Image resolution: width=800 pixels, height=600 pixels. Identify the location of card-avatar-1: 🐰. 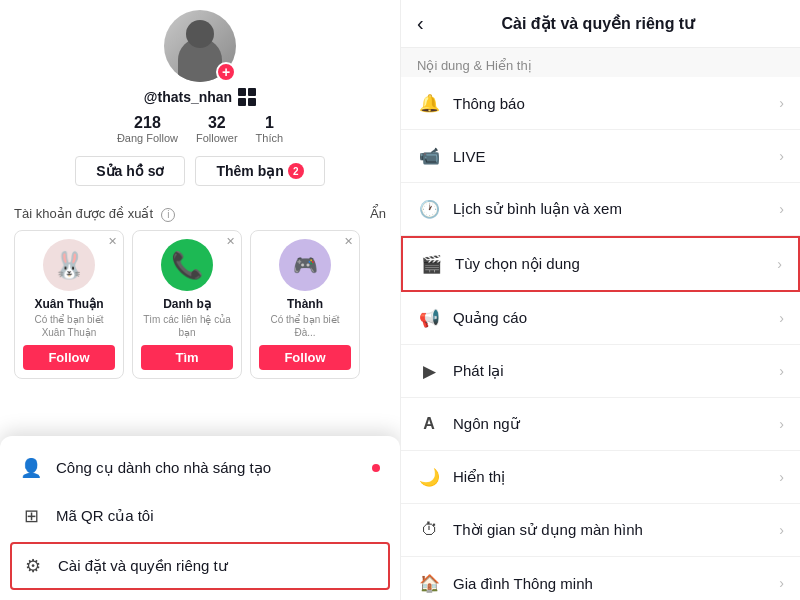
(69, 265).